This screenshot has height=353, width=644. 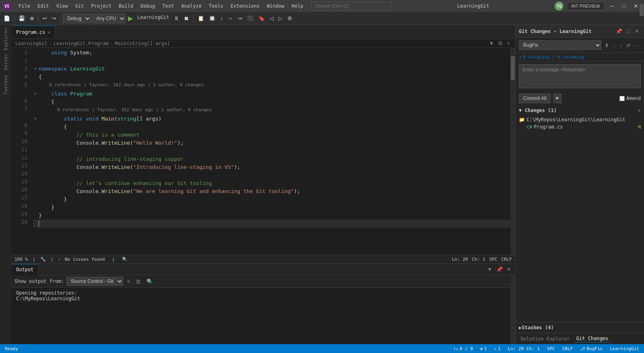 I want to click on toolbar-new: 📄, so click(x=7, y=19).